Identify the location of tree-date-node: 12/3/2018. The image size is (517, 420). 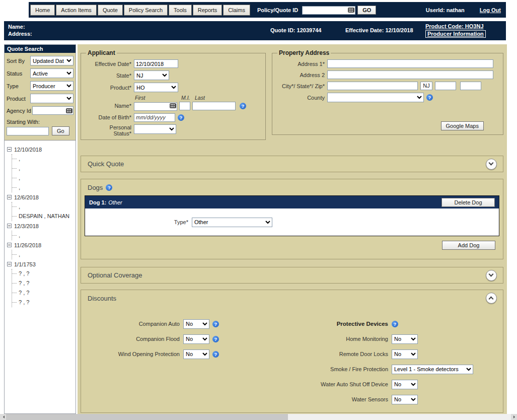
(41, 226).